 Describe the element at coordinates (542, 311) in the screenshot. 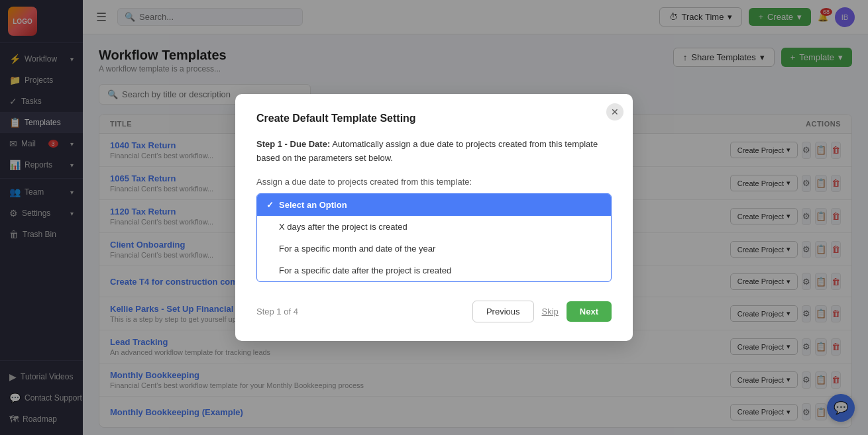

I see `footer-actions: Previous Skip Next` at that location.